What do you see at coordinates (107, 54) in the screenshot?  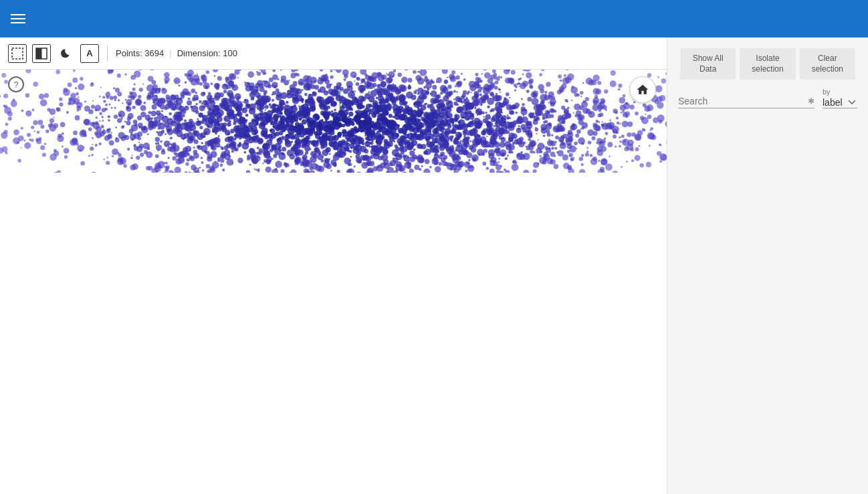 I see `toolbar-divider` at bounding box center [107, 54].